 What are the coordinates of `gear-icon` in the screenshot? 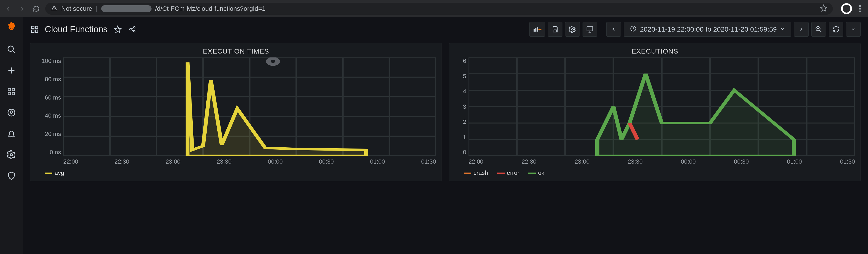 It's located at (11, 155).